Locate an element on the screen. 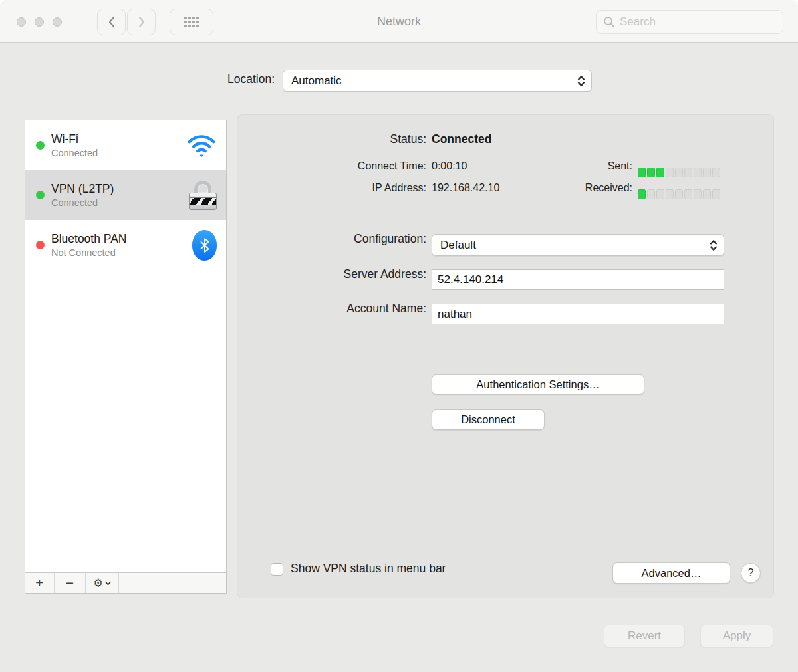  service-status: Not Connected is located at coordinates (122, 253).